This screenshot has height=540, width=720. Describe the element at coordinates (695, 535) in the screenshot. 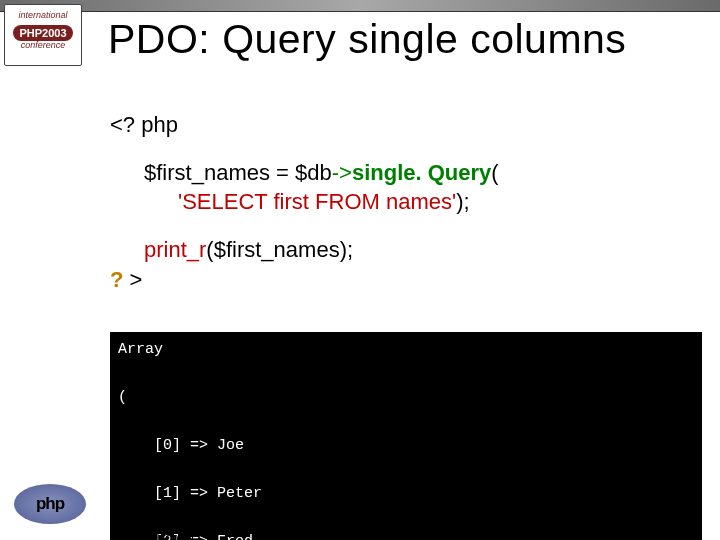

I see `footer-page-number: 31` at that location.